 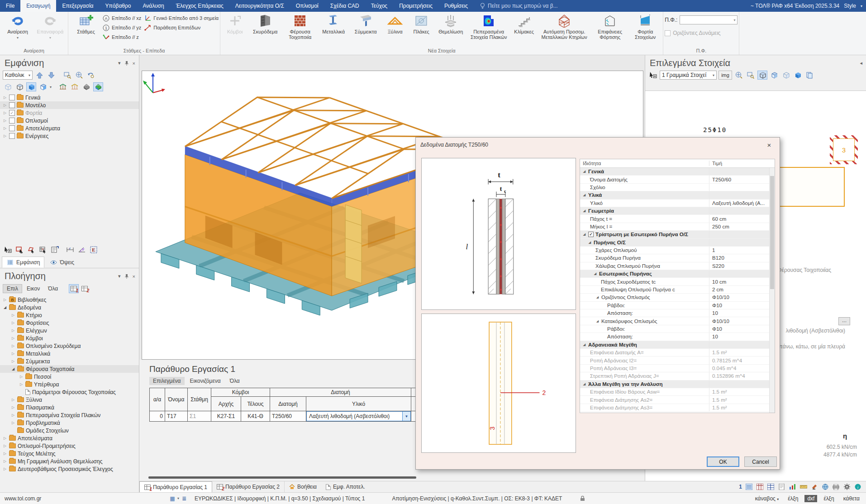 What do you see at coordinates (282, 478) in the screenshot?
I see `horizontal-scrollbar` at bounding box center [282, 478].